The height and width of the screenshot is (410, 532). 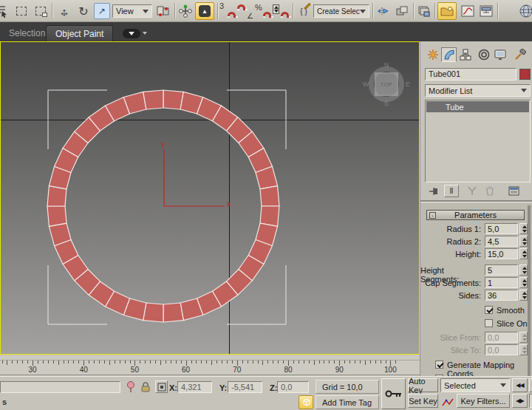 I want to click on ribbon-state-caret, so click(x=145, y=33).